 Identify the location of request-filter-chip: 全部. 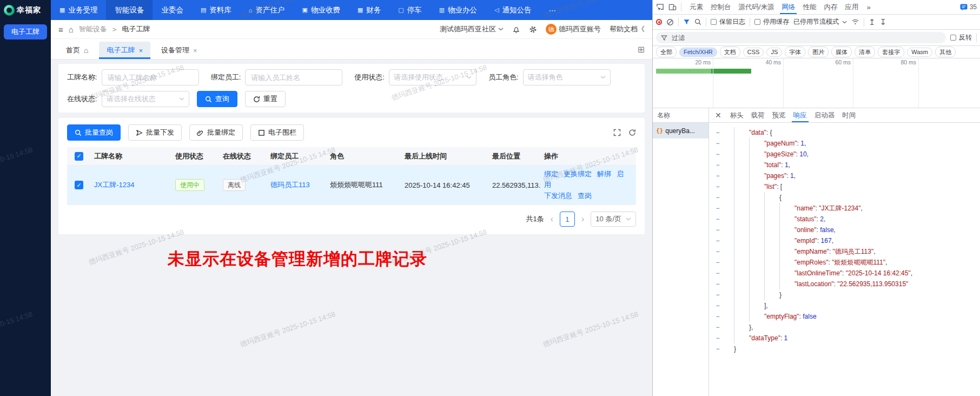
(666, 52).